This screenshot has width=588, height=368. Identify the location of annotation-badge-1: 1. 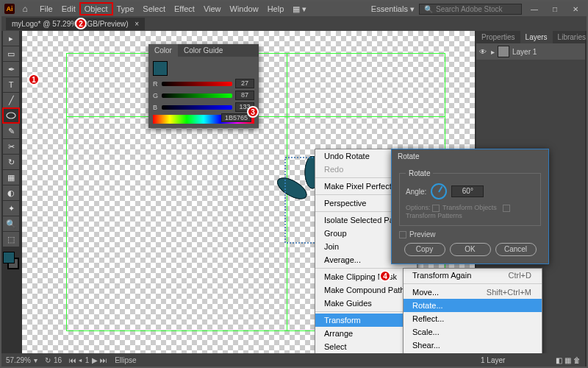
(34, 79).